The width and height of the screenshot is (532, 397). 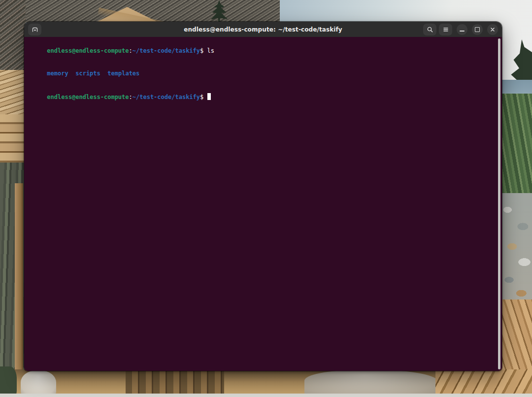 I want to click on search-button, so click(x=430, y=30).